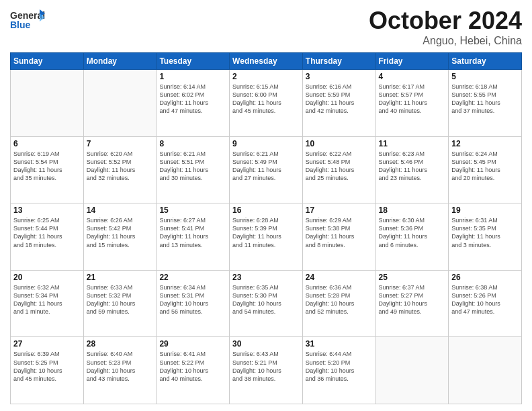 The image size is (532, 411). I want to click on day-info: Sunrise: 6:18 AM Sunset: 5:55 PM Dayligh…, so click(485, 99).